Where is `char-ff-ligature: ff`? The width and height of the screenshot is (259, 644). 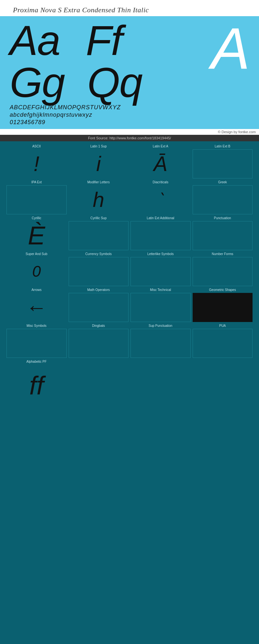 char-ff-ligature: ff is located at coordinates (37, 386).